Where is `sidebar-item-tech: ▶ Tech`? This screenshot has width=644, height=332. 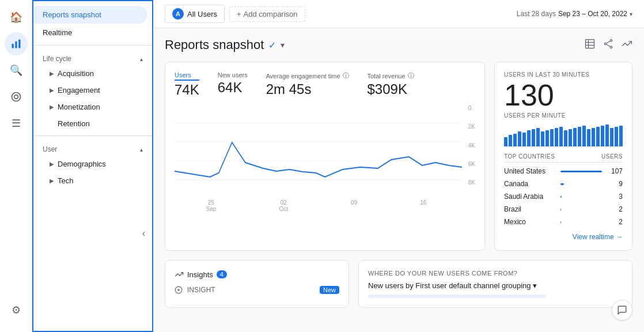 sidebar-item-tech: ▶ Tech is located at coordinates (90, 181).